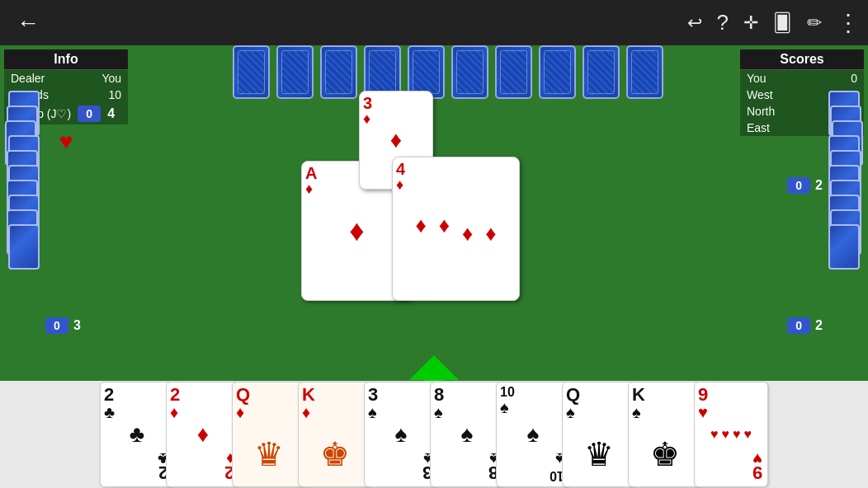  What do you see at coordinates (78, 326) in the screenshot?
I see `west-trick-num: 3` at bounding box center [78, 326].